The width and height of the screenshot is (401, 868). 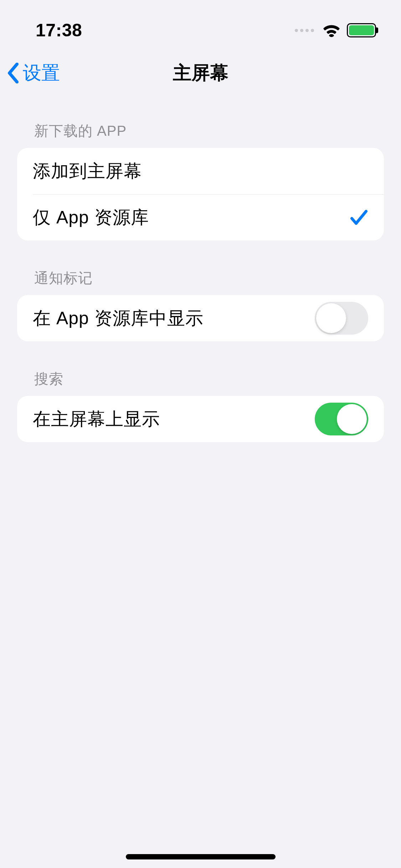 I want to click on home-indicator, so click(x=201, y=857).